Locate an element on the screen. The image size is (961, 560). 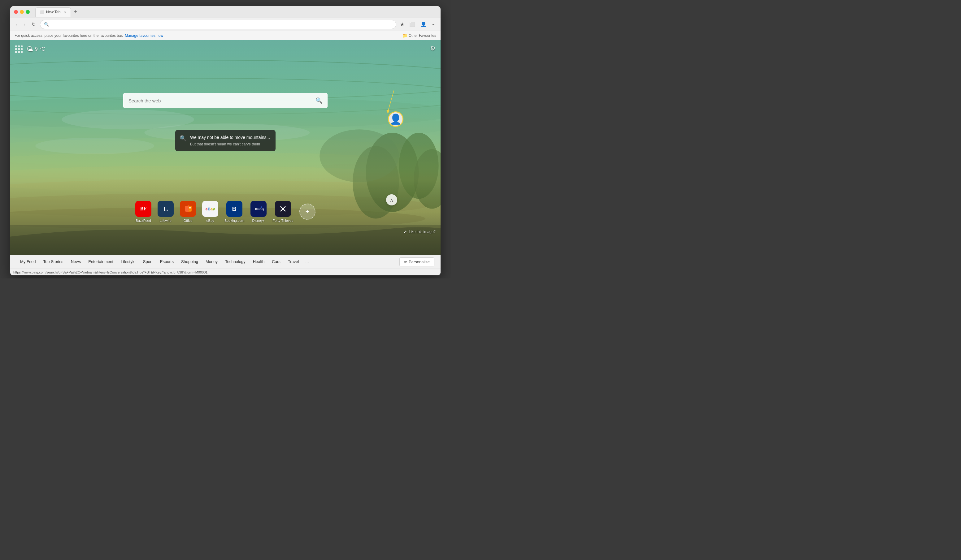
disney-label: Disney+ is located at coordinates (259, 221).